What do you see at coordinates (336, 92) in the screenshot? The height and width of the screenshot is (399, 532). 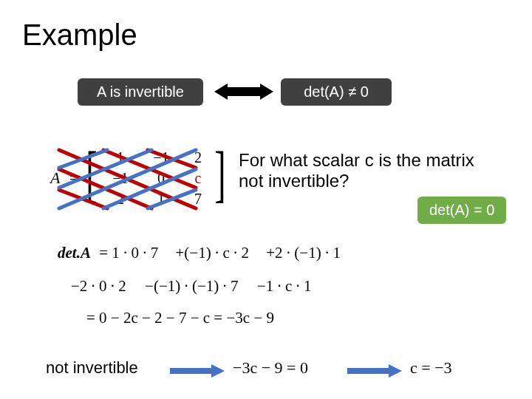 I see `box-det-nonzero: det(A) ≠ 0` at bounding box center [336, 92].